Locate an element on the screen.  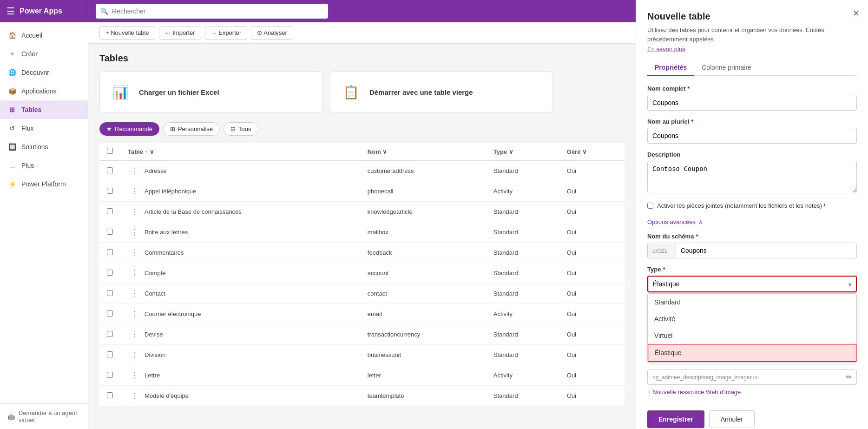
row-menu-btn-6: ⋮ is located at coordinates (134, 294).